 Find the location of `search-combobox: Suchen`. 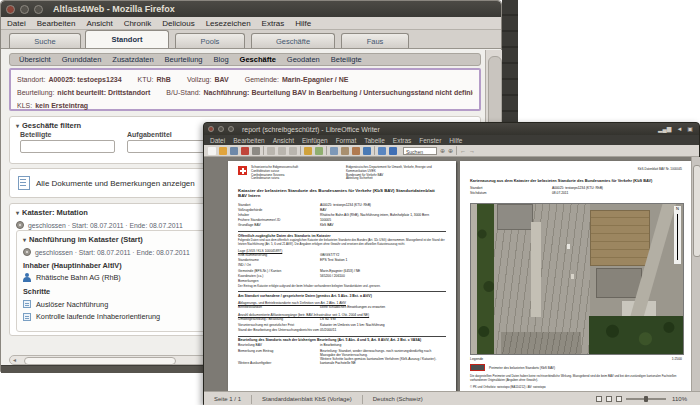

search-combobox: Suchen is located at coordinates (420, 151).